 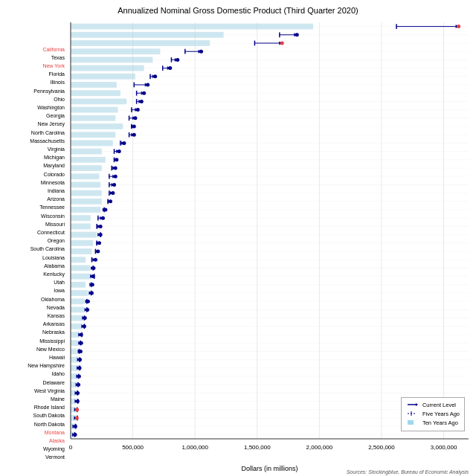 I want to click on y-label-missouri: Missouri, so click(x=55, y=223).